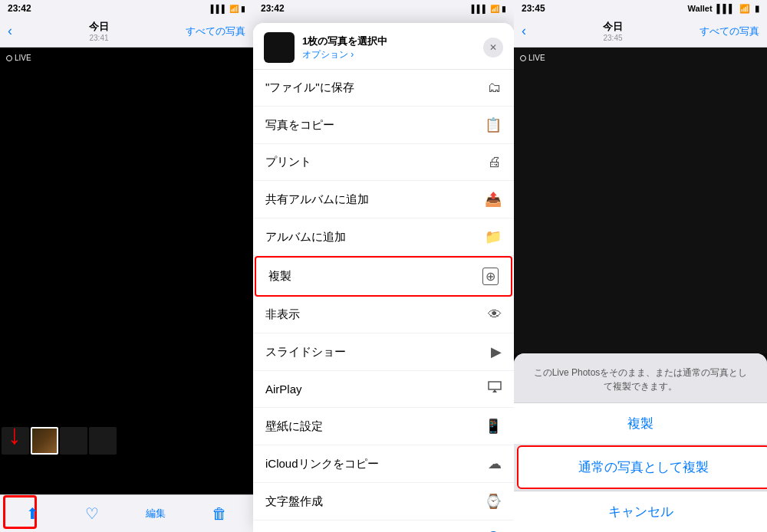 Image resolution: width=767 pixels, height=532 pixels. Describe the element at coordinates (613, 27) in the screenshot. I see `right-nav-title-main: 今日` at that location.